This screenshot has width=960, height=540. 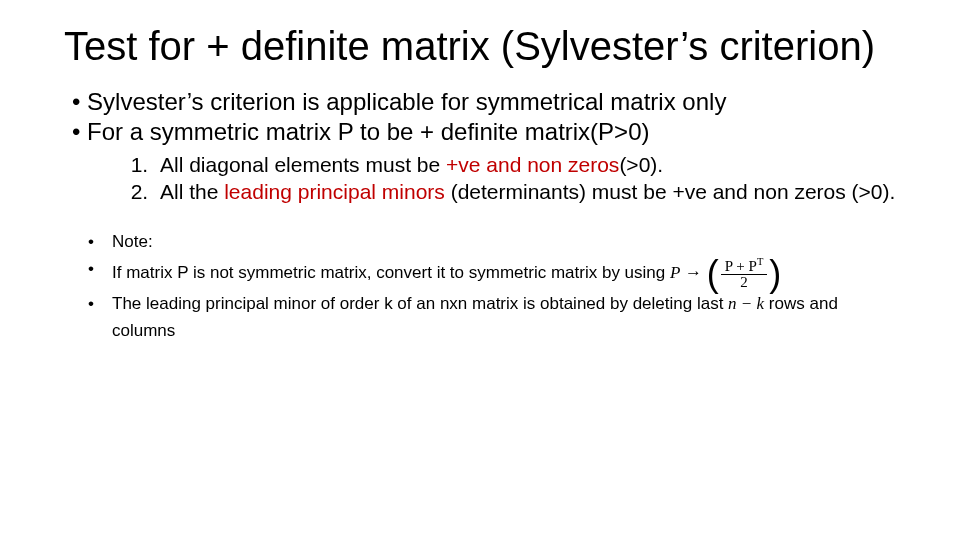 What do you see at coordinates (303, 164) in the screenshot?
I see `n1-pre: All diagonal elements must be` at bounding box center [303, 164].